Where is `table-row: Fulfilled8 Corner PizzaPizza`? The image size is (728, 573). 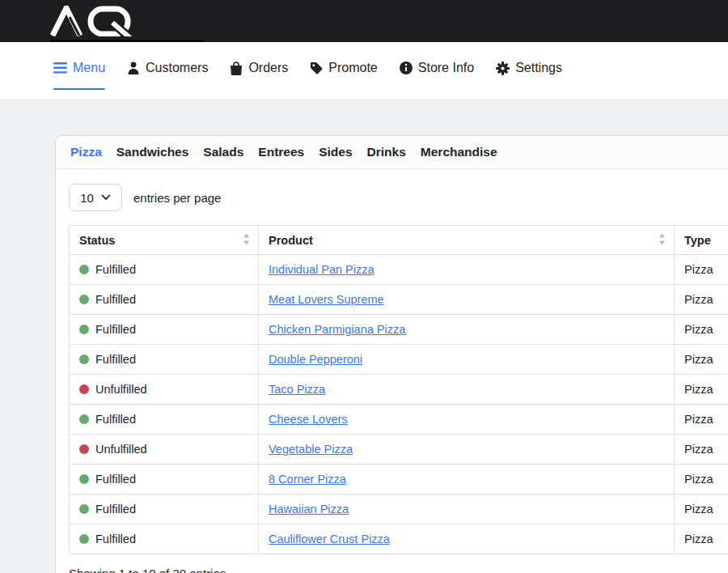 table-row: Fulfilled8 Corner PizzaPizza is located at coordinates (399, 479).